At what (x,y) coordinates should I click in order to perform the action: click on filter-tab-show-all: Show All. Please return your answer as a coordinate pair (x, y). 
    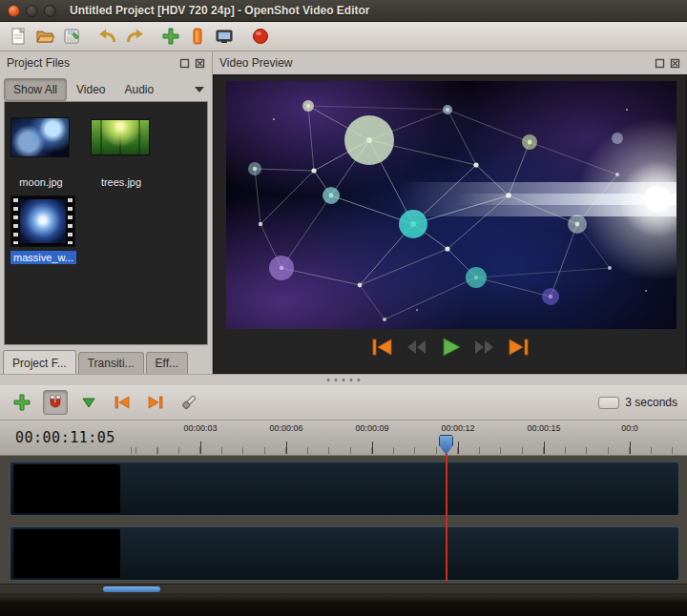
    Looking at the image, I should click on (35, 90).